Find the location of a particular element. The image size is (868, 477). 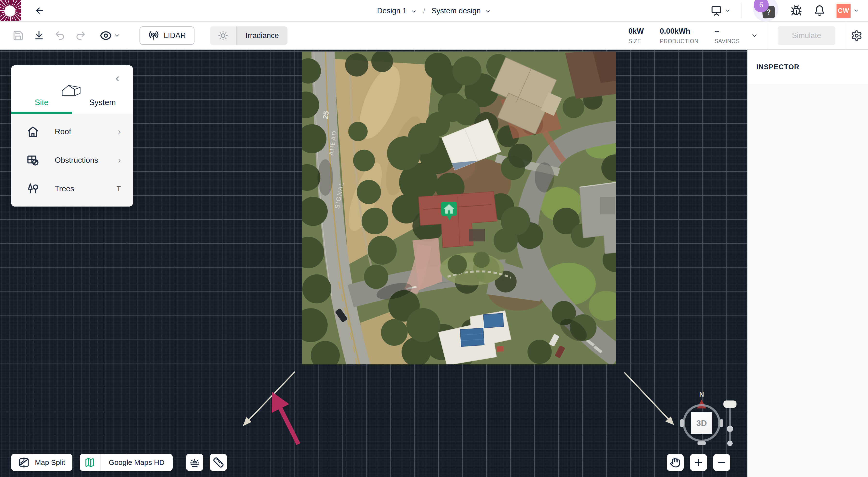

panel-item-trees: Trees T is located at coordinates (72, 189).